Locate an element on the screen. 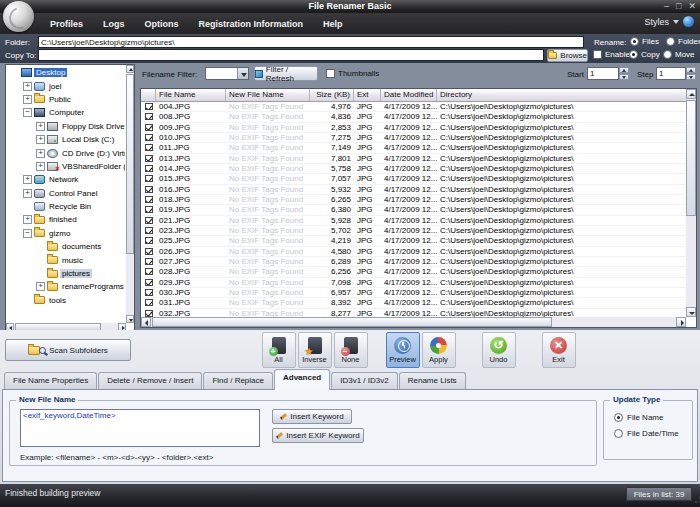  step-input is located at coordinates (671, 74).